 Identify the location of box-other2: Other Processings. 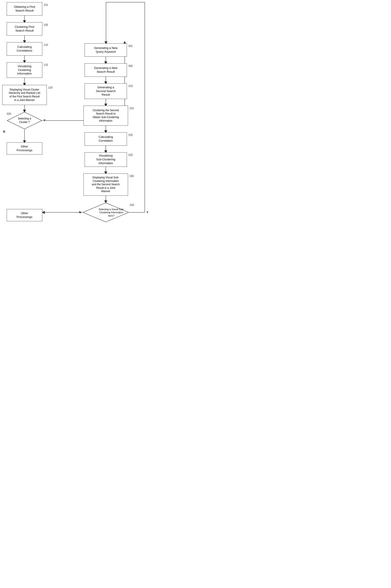
(24, 215).